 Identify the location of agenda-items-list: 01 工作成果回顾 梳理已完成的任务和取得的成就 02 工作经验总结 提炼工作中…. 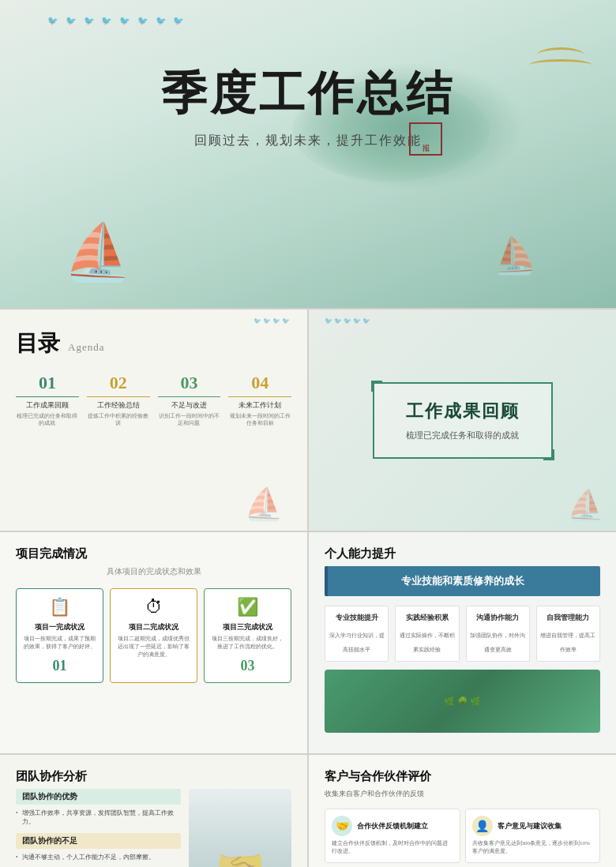
(153, 400).